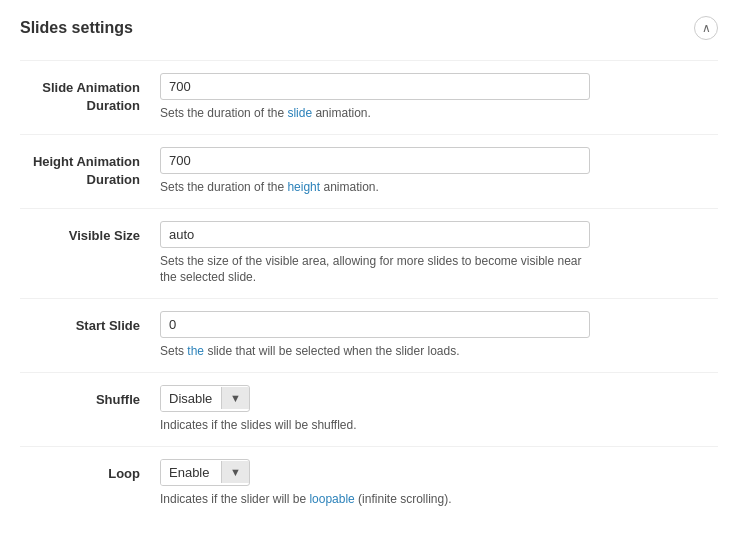  What do you see at coordinates (439, 410) in the screenshot?
I see `content-shuffle: DisableEnable▼Indicates if the slides wi…` at bounding box center [439, 410].